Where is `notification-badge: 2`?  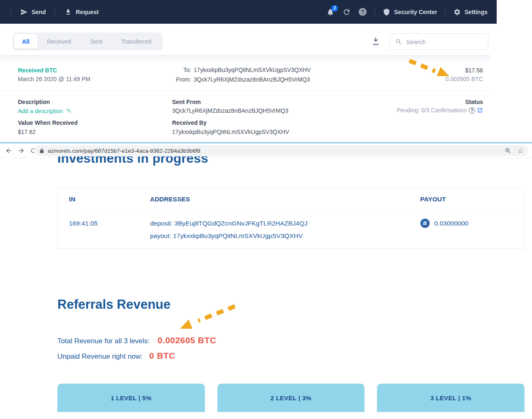
notification-badge: 2 is located at coordinates (335, 8).